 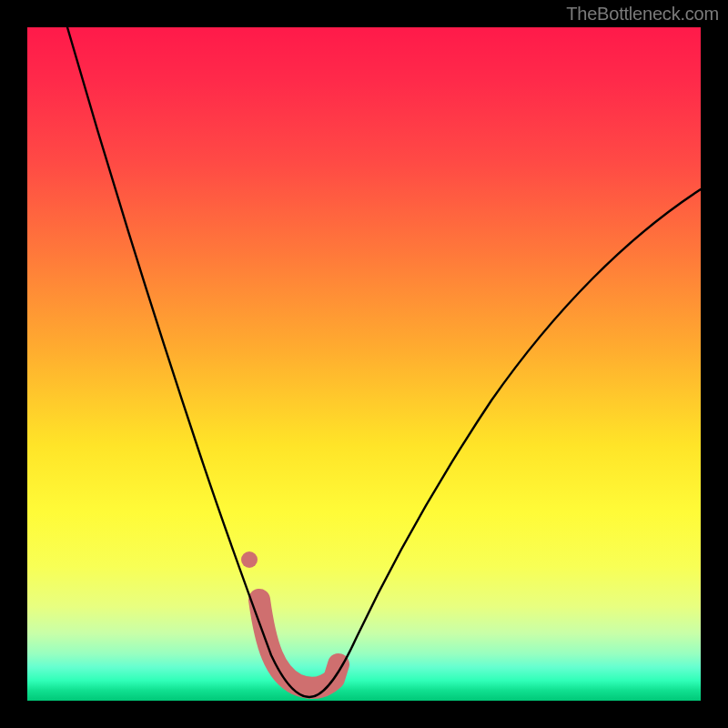 I want to click on highlight-dot, so click(x=249, y=560).